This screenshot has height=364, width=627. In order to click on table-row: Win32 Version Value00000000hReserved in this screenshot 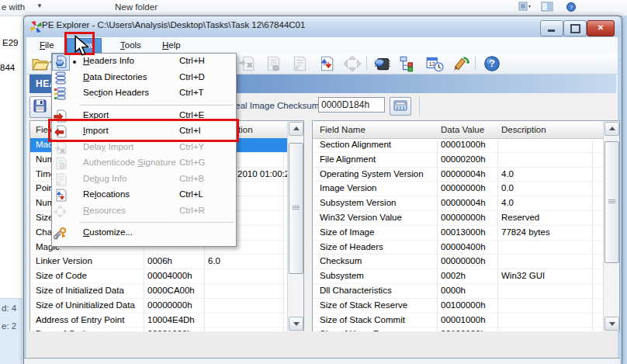, I will do `click(458, 219)`.